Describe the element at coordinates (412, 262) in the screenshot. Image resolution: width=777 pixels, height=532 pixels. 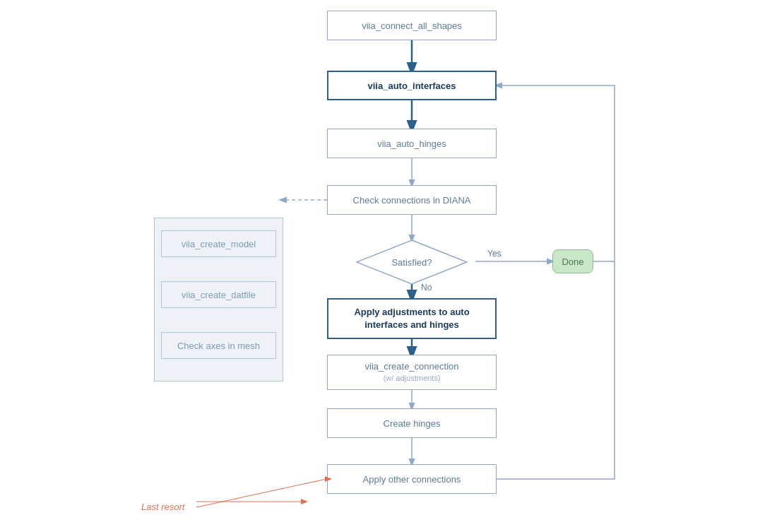
I see `diamond-satisfied: Satisfied?` at that location.